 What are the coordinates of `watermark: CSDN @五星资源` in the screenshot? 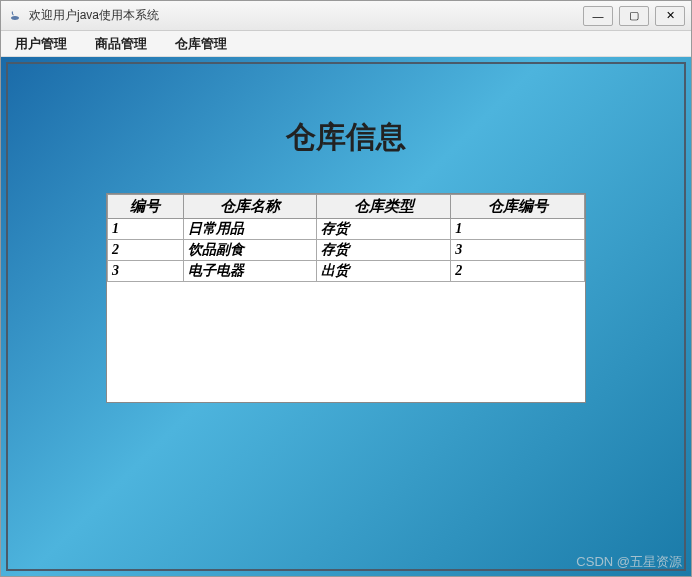 It's located at (629, 562).